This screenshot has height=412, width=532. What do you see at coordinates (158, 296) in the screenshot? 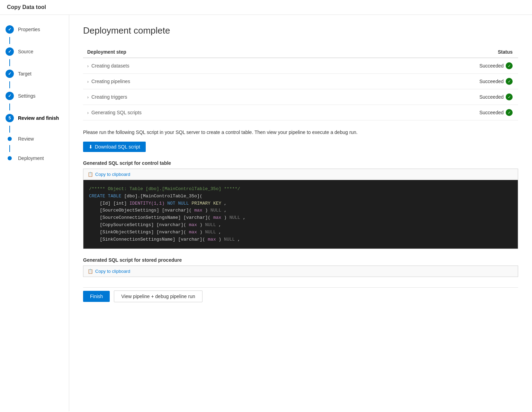
I see `view-pipeline-button: View pipeline + debug pipeline run` at bounding box center [158, 296].